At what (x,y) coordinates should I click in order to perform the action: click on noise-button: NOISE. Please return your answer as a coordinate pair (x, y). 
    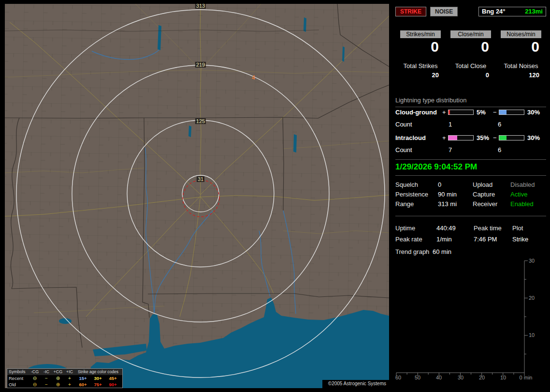
    Looking at the image, I should click on (444, 12).